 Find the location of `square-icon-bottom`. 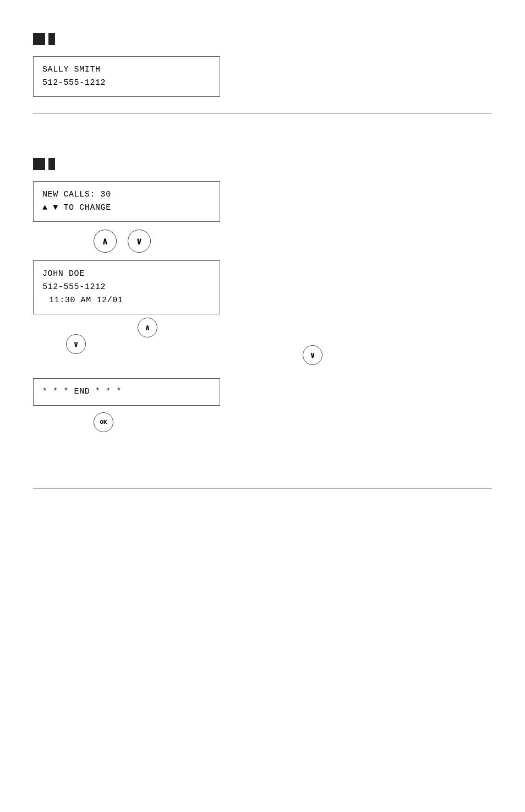

square-icon-bottom is located at coordinates (39, 164).